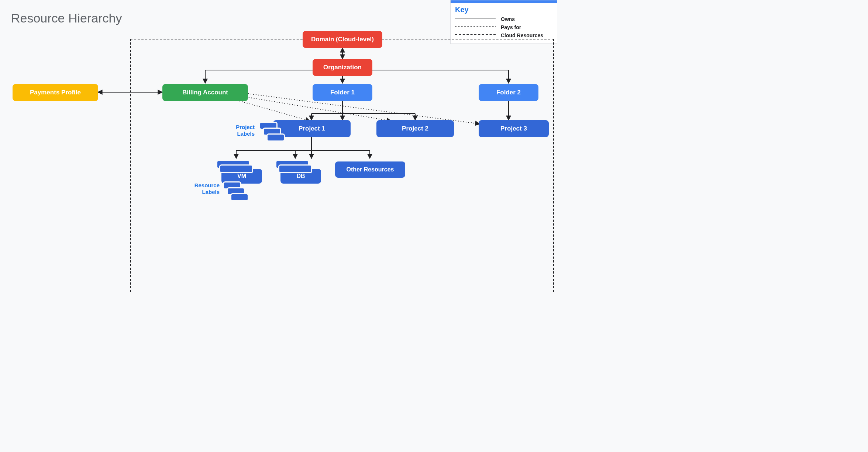  What do you see at coordinates (475, 20) in the screenshot?
I see `legend-swatch-solid` at bounding box center [475, 20].